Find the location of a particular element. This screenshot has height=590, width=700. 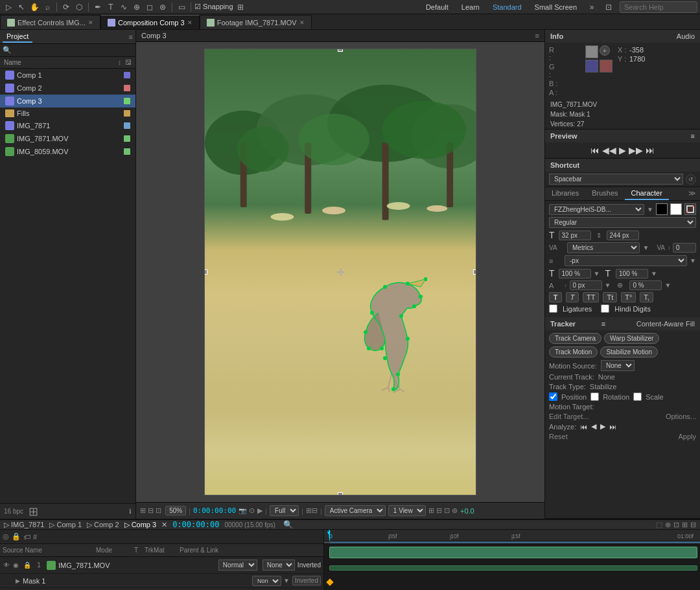

edit-target-btn: Edit Target... is located at coordinates (569, 416).